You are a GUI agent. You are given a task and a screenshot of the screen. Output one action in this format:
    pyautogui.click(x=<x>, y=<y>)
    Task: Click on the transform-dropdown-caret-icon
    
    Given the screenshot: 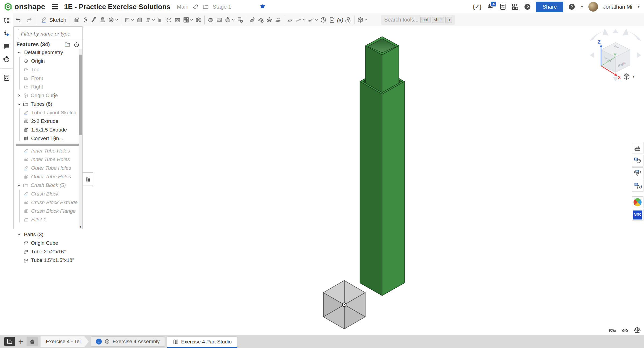 What is the action you would take?
    pyautogui.click(x=233, y=20)
    